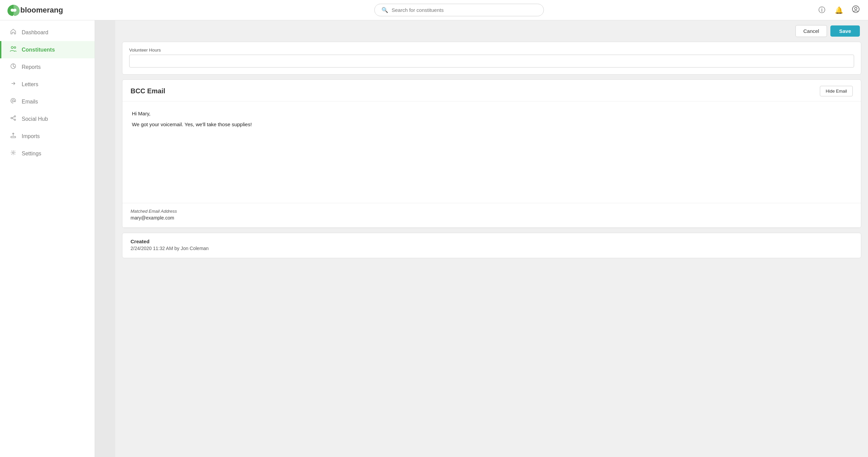  I want to click on bcc-body-text: We got your voicemail. Yes, we'll take t…, so click(492, 125).